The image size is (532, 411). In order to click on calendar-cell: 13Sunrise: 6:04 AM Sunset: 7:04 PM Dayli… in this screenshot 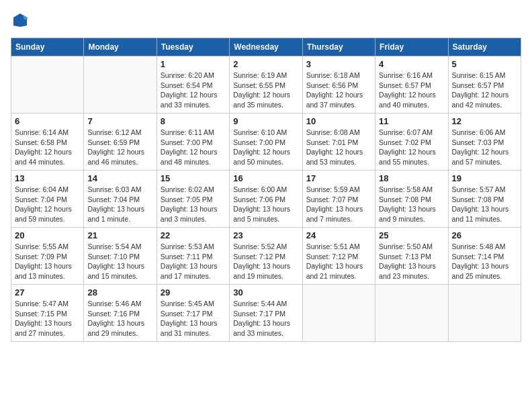, I will do `click(48, 199)`.